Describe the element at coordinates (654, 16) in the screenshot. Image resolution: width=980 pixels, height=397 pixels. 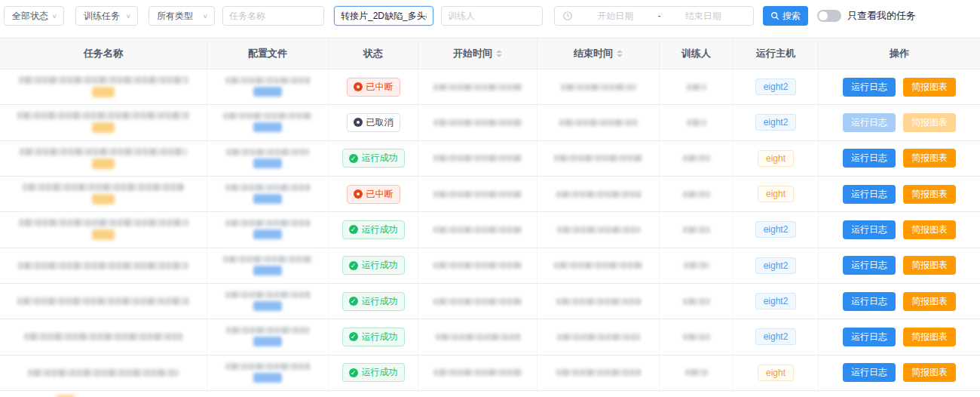
I see `date-range-picker: 开始日期 - 结束日期` at that location.